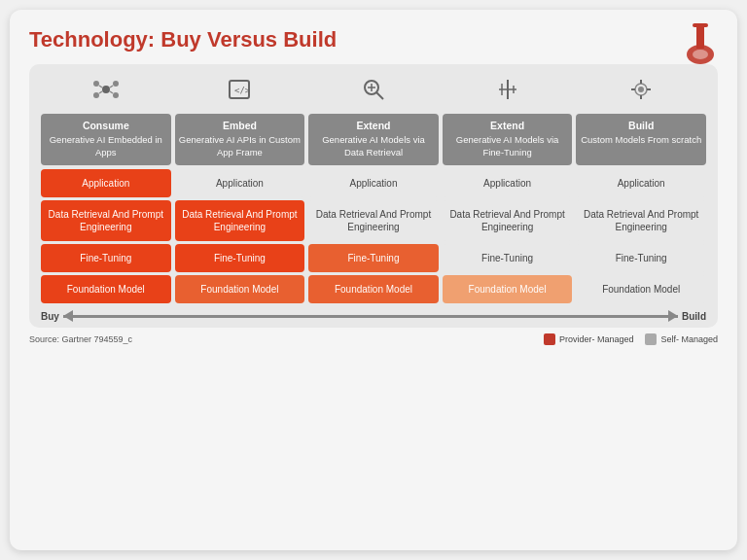  I want to click on title-prefix: Technology:, so click(95, 39).